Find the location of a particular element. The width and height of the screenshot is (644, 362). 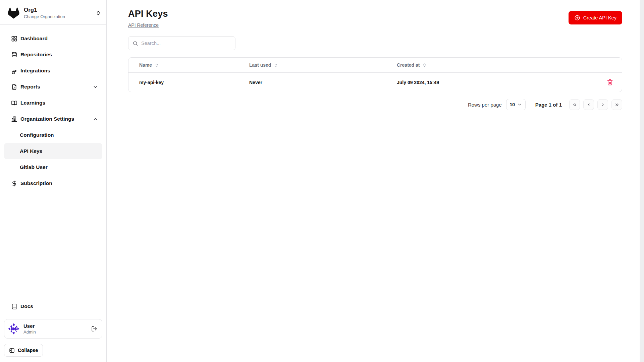

sidebar-item-label: Configuration is located at coordinates (59, 135).